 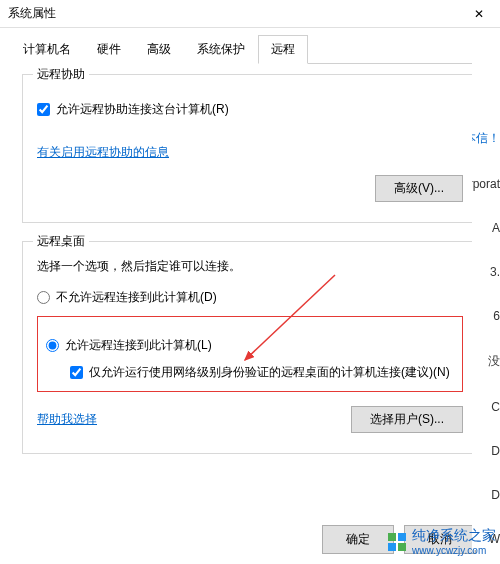 I want to click on tab-computer-name: 计算机名, so click(x=47, y=50).